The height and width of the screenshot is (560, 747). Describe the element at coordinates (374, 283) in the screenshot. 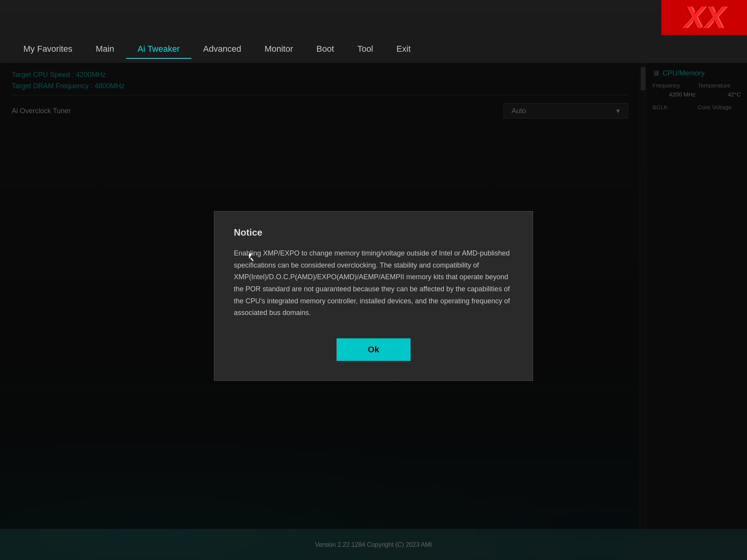

I see `modal-text: Enabling XMP/EXPO to change memory timin…` at that location.